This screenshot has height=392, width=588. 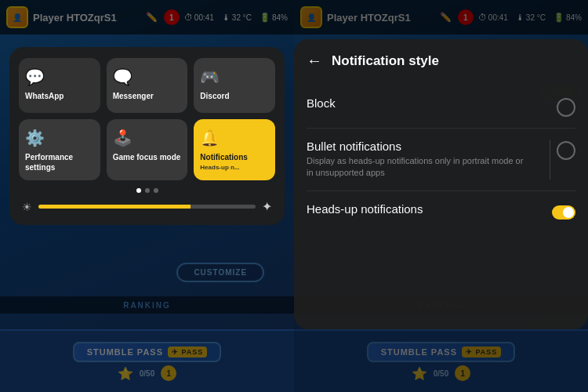 What do you see at coordinates (215, 96) in the screenshot?
I see `tile-discord-label: Discord` at bounding box center [215, 96].